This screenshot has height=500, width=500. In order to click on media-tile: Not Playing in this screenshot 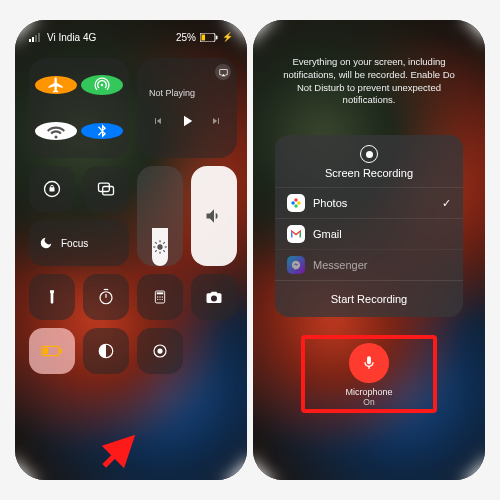, I will do `click(187, 108)`.